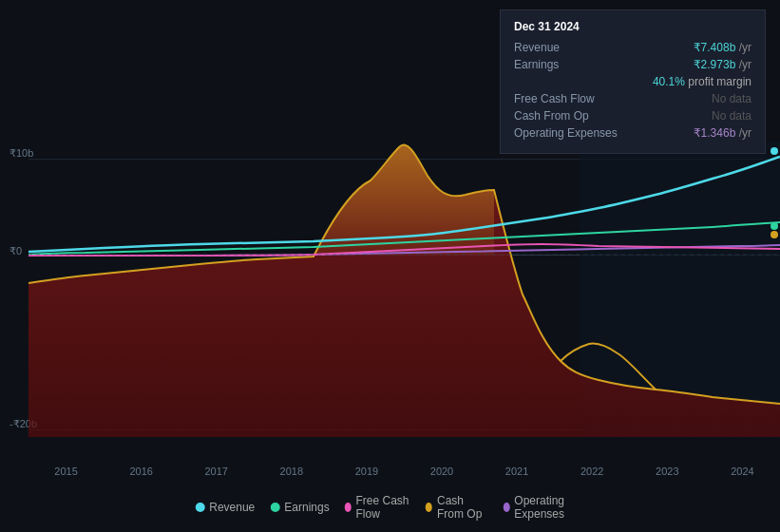 The height and width of the screenshot is (532, 780). I want to click on legend-item-fcf: Free Cash Flow, so click(378, 507).